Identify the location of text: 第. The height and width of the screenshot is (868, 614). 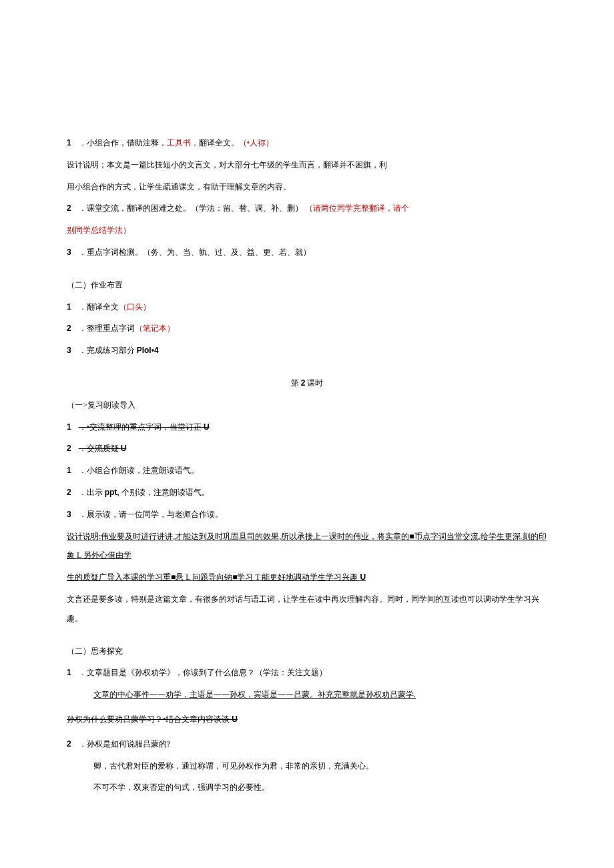
(296, 383).